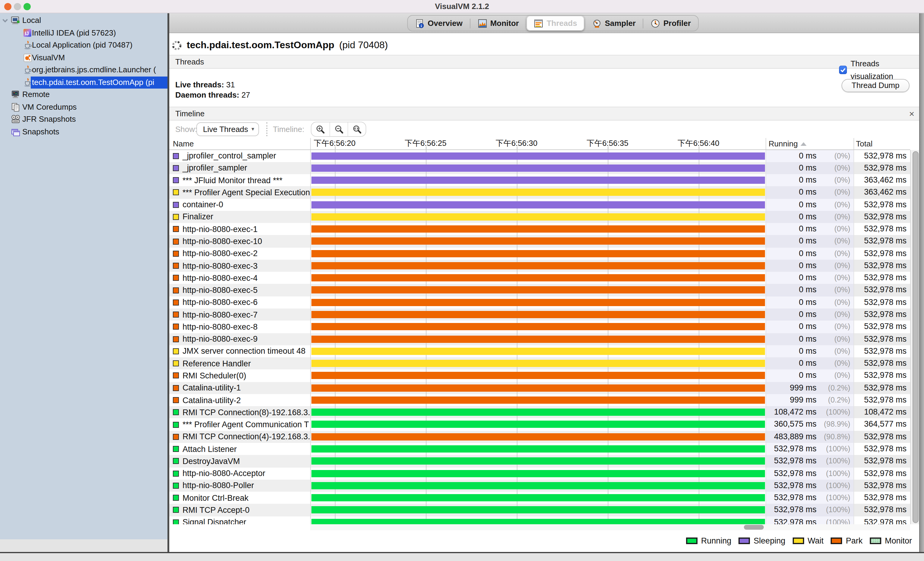 The image size is (924, 561). What do you see at coordinates (540, 388) in the screenshot?
I see `thread-row: Catalina-utility-1999 ms(0.2%)532,978 ms` at bounding box center [540, 388].